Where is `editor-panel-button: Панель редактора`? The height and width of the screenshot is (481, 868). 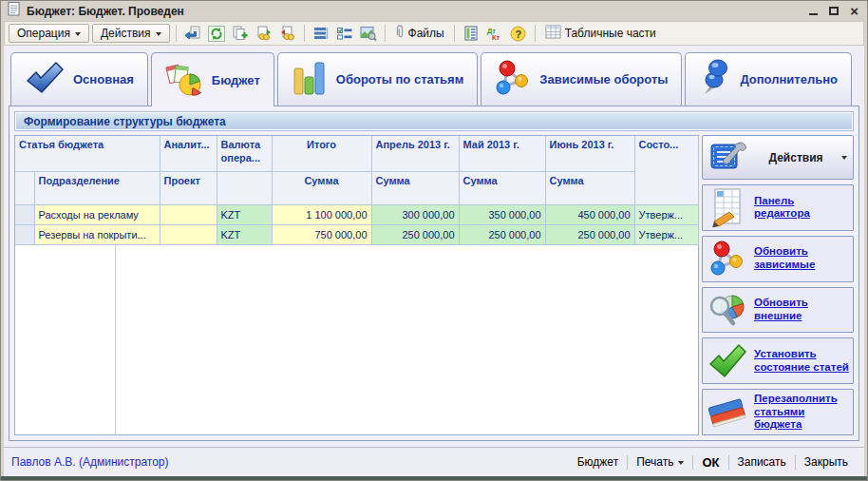
editor-panel-button: Панель редактора is located at coordinates (778, 207).